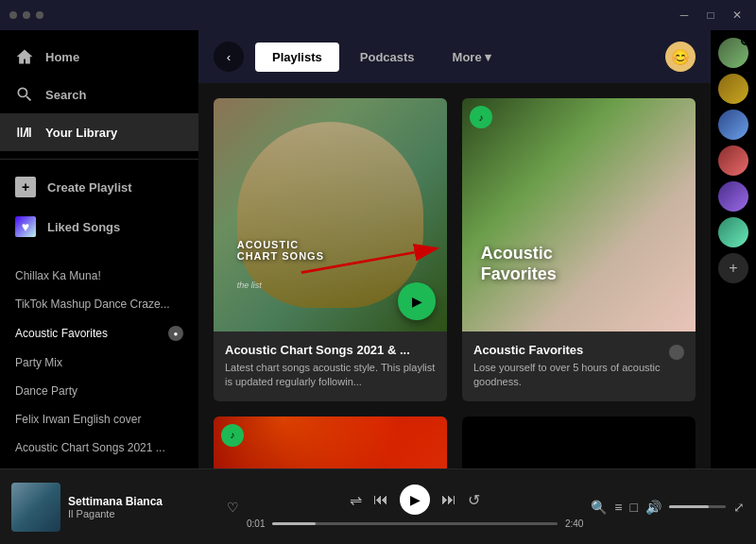 This screenshot has height=544, width=756. What do you see at coordinates (99, 391) in the screenshot?
I see `playlist-item-dance-party: Dance Party` at bounding box center [99, 391].